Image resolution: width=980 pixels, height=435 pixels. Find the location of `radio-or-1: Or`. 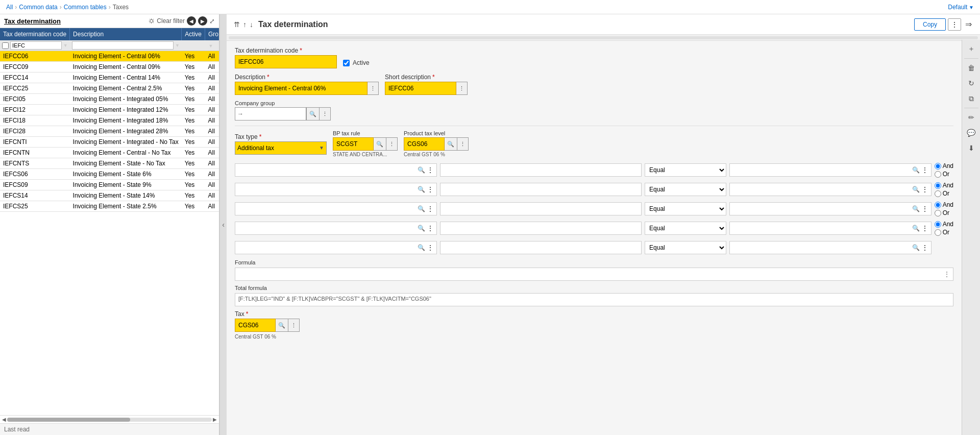

radio-or-1: Or is located at coordinates (944, 174).